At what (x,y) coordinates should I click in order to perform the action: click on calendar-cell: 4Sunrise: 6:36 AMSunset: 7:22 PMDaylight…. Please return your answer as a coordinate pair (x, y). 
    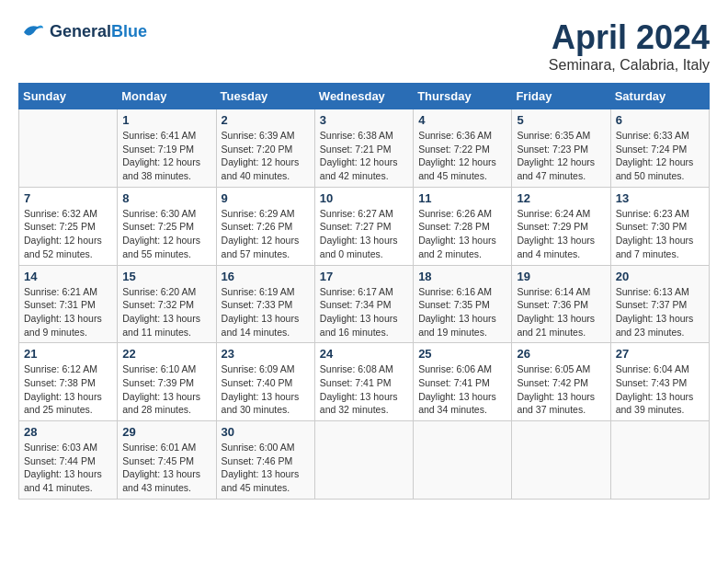
    Looking at the image, I should click on (463, 149).